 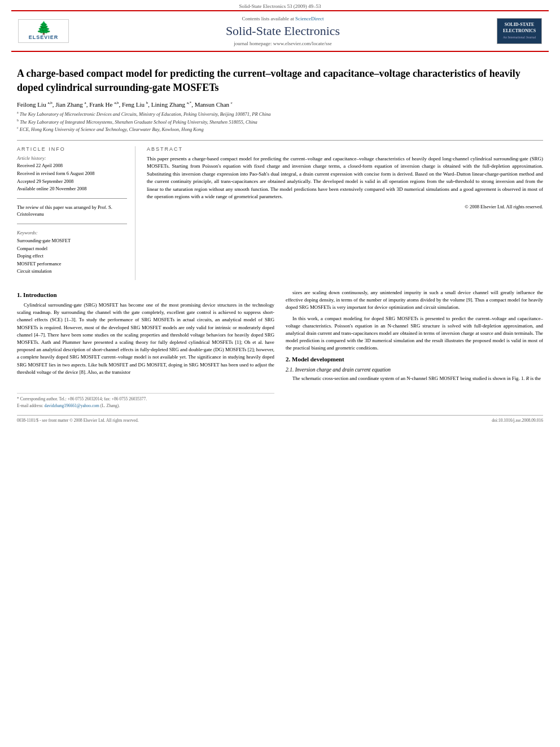 I want to click on keyword-5: Circuit simulation, so click(x=72, y=272).